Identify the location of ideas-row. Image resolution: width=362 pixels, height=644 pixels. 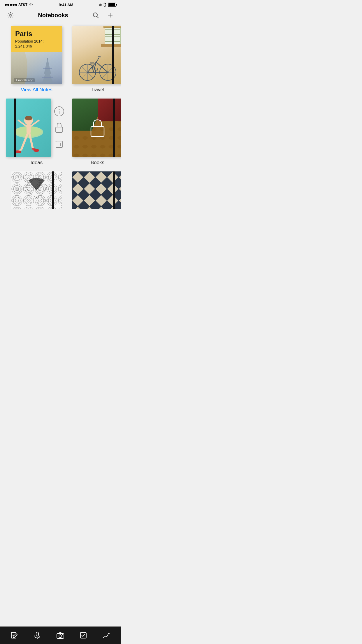
(37, 128).